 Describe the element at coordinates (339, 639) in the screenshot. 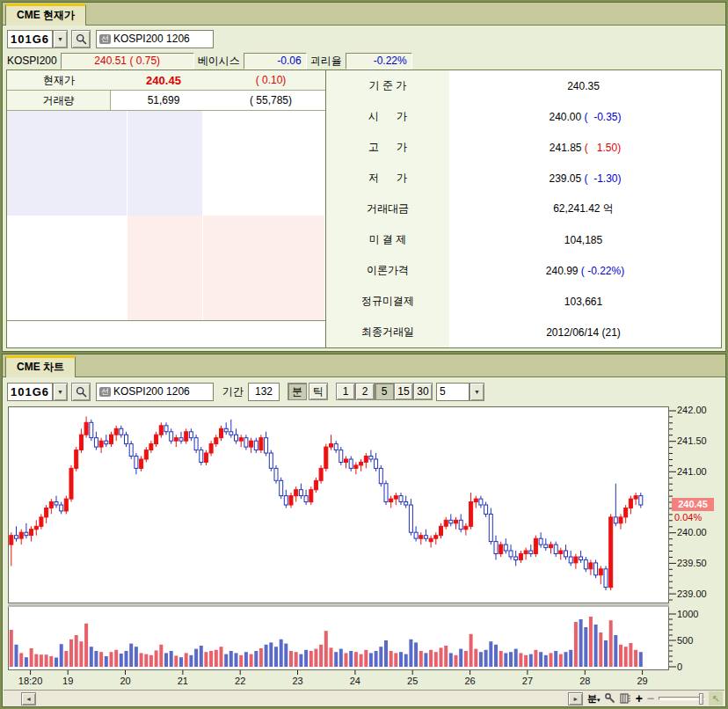

I see `volume-pane` at that location.